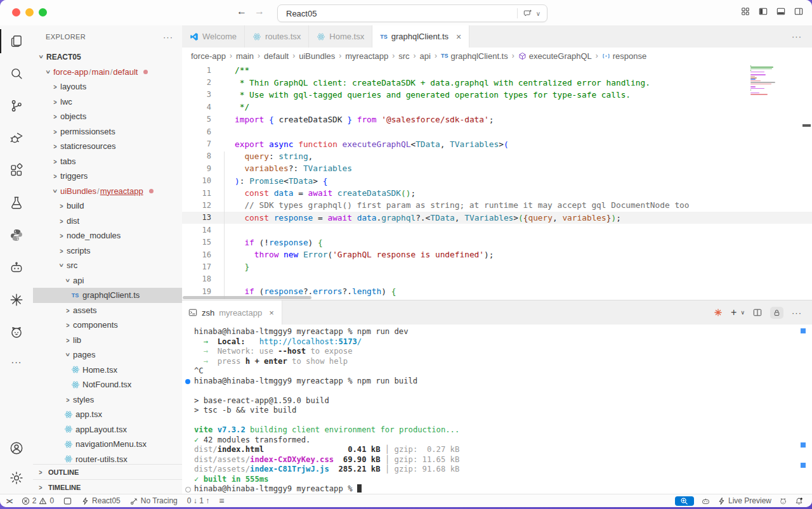 This screenshot has width=812, height=509. What do you see at coordinates (16, 13) in the screenshot?
I see `close-window-button` at bounding box center [16, 13].